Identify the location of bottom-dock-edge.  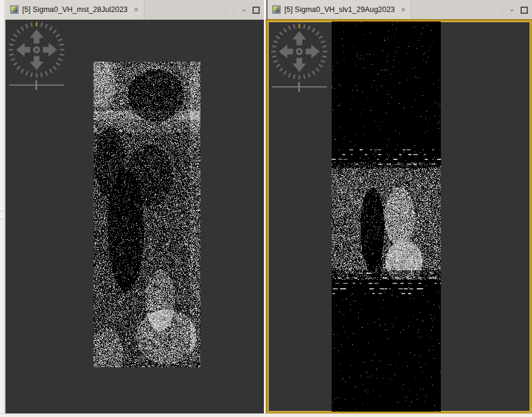
(266, 415).